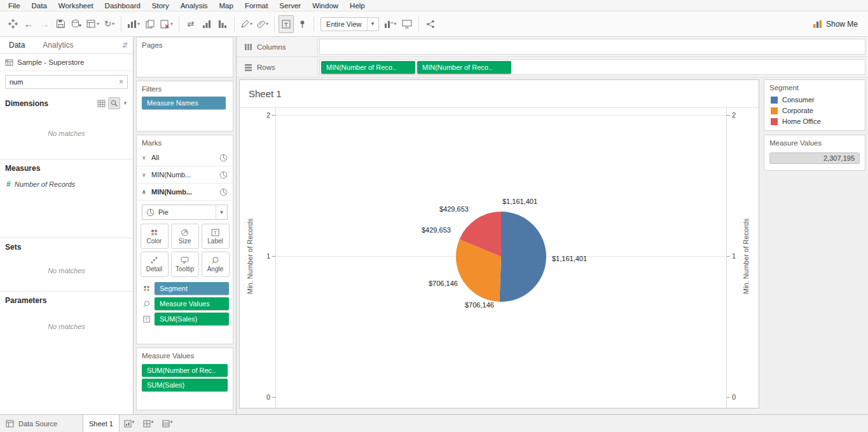 The image size is (868, 432). Describe the element at coordinates (443, 283) in the screenshot. I see `pie-label: $706,146` at that location.